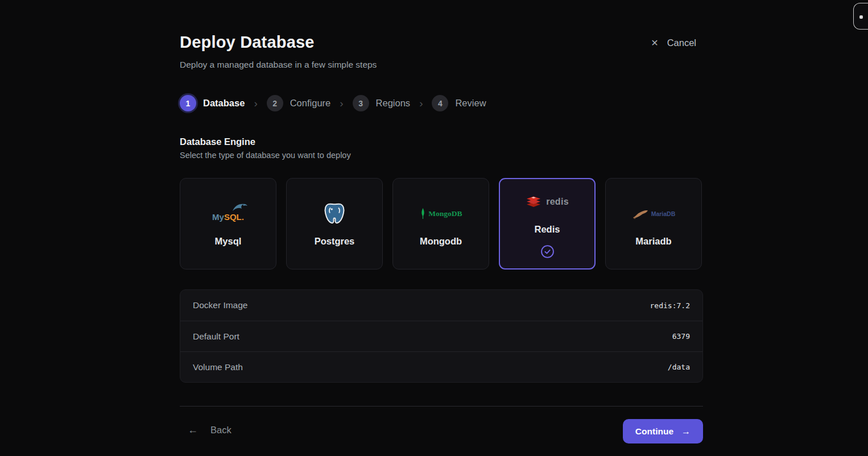 The height and width of the screenshot is (456, 868). What do you see at coordinates (212, 103) in the screenshot?
I see `step-database: 1 Database` at bounding box center [212, 103].